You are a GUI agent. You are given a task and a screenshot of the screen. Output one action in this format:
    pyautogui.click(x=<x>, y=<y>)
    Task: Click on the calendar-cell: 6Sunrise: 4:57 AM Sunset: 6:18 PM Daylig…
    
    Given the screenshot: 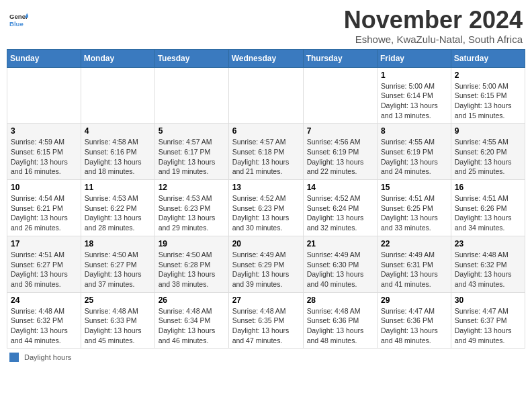 What is the action you would take?
    pyautogui.click(x=266, y=152)
    